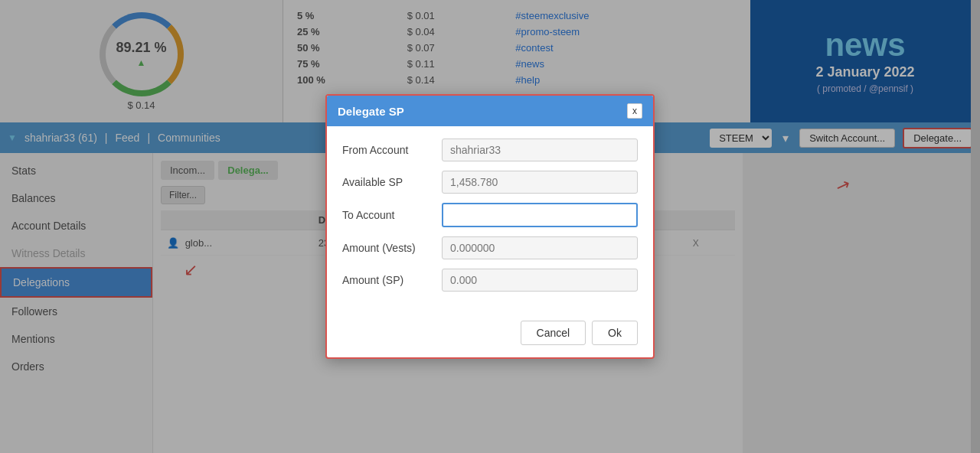 The width and height of the screenshot is (980, 453). What do you see at coordinates (540, 182) in the screenshot?
I see `available-sp-input` at bounding box center [540, 182].